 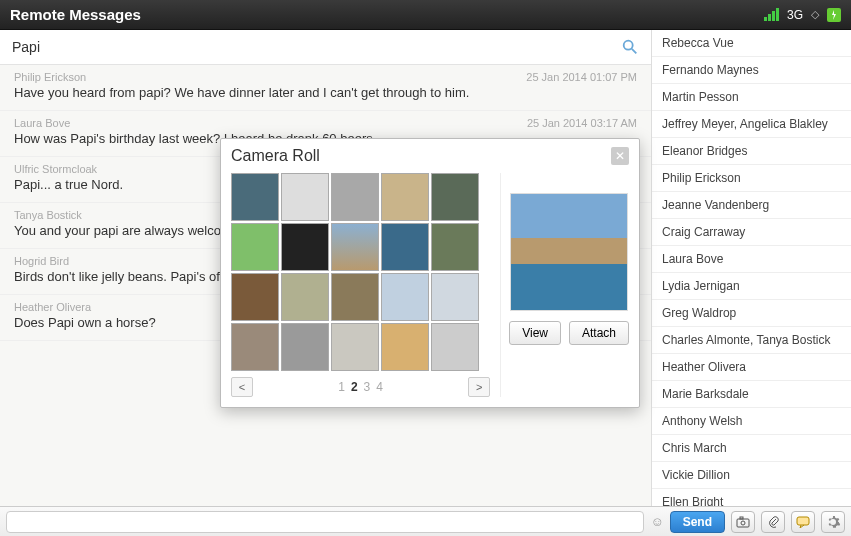 I want to click on thumbnail-grid, so click(x=360, y=272).